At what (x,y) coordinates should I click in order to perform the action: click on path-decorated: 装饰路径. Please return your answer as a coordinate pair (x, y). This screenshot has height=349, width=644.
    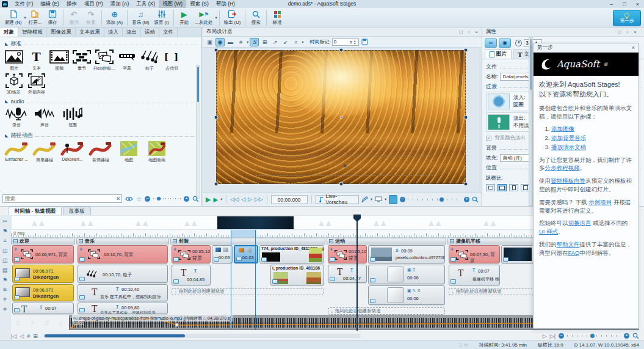
    Looking at the image, I should click on (101, 152).